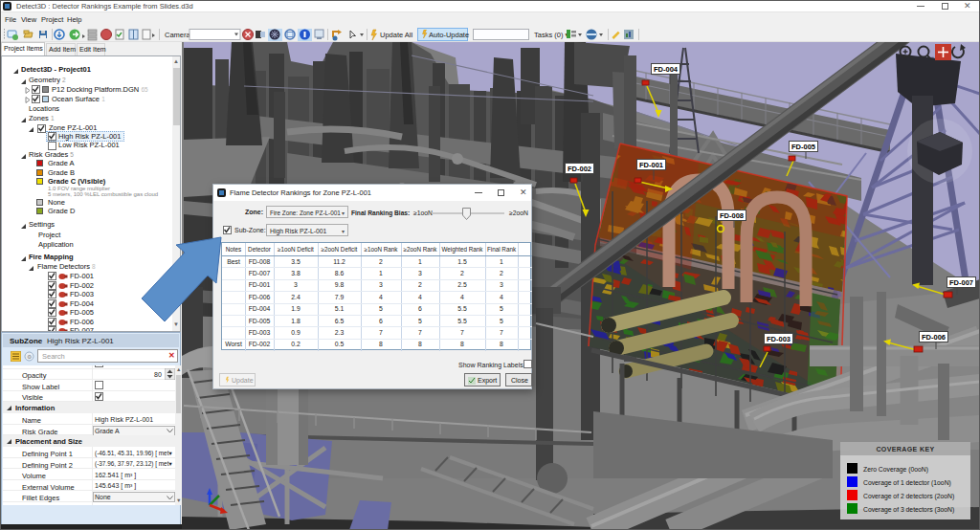  I want to click on svg-text: Camera:, so click(178, 34).